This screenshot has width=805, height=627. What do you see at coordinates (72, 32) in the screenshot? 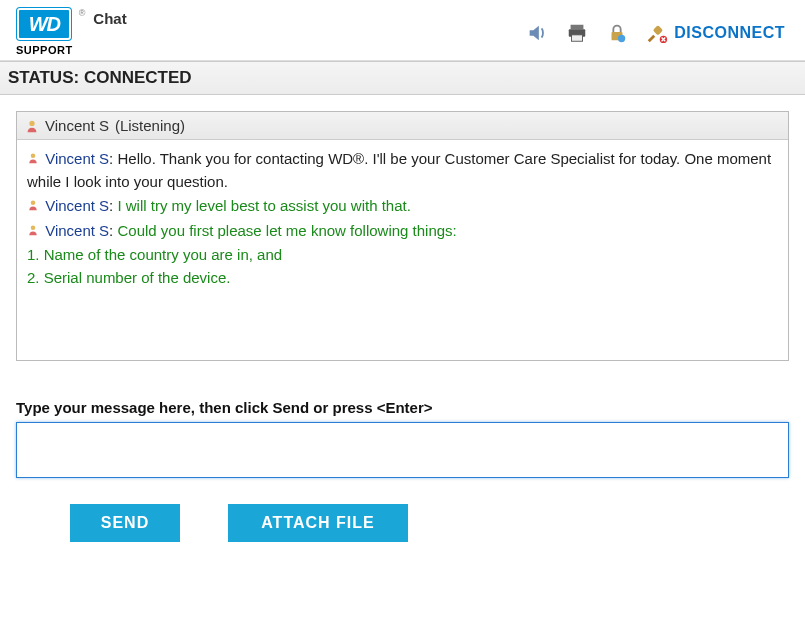
I see `brand-block: WD SUPPORT ® Chat` at bounding box center [72, 32].